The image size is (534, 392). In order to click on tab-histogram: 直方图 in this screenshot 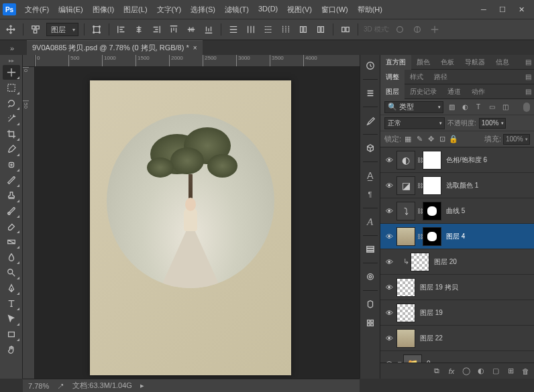, I will do `click(396, 62)`.